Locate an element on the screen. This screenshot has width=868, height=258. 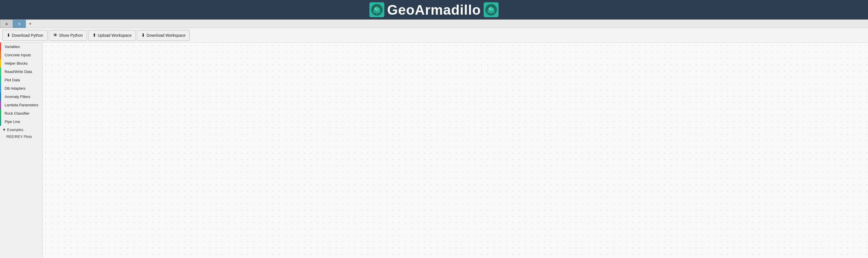
sidebar: Variables Concrete Inputs Helper Blocks … is located at coordinates (21, 150).